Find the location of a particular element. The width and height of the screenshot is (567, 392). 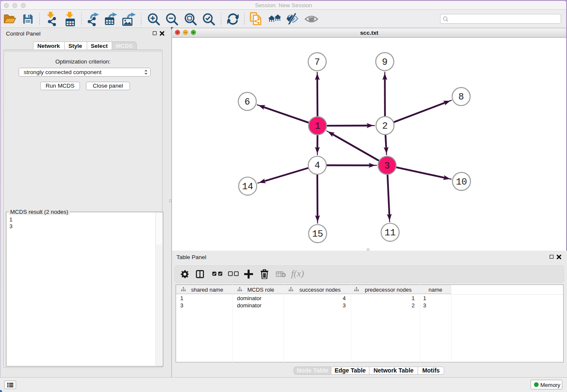

svg-text: 4 is located at coordinates (317, 166).